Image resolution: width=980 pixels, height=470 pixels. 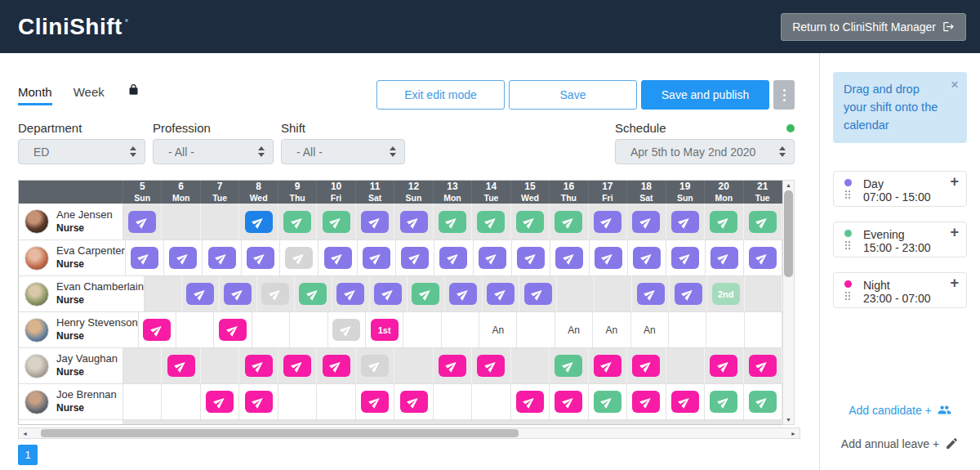 I want to click on more-options-button, so click(x=784, y=95).